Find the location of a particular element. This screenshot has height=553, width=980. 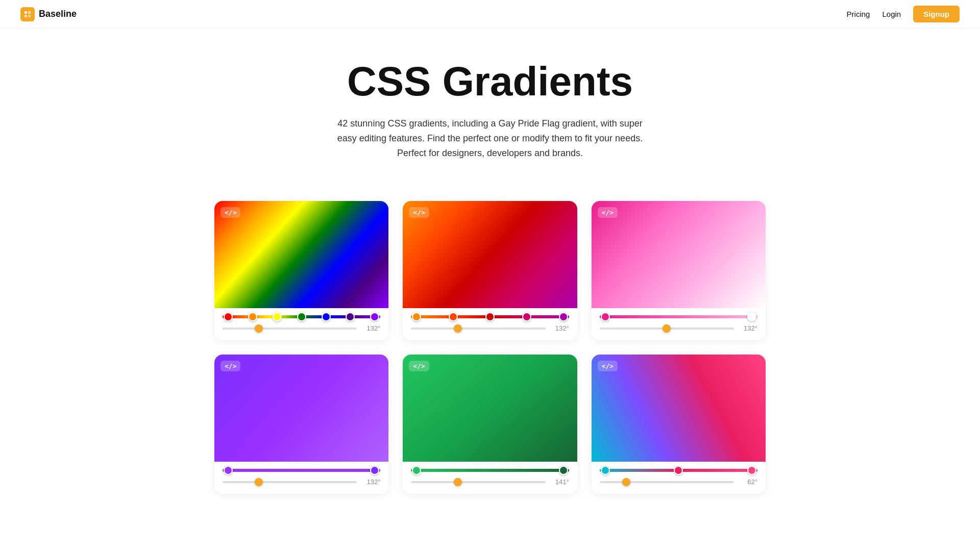

card-controls-warm: 132° is located at coordinates (490, 324).